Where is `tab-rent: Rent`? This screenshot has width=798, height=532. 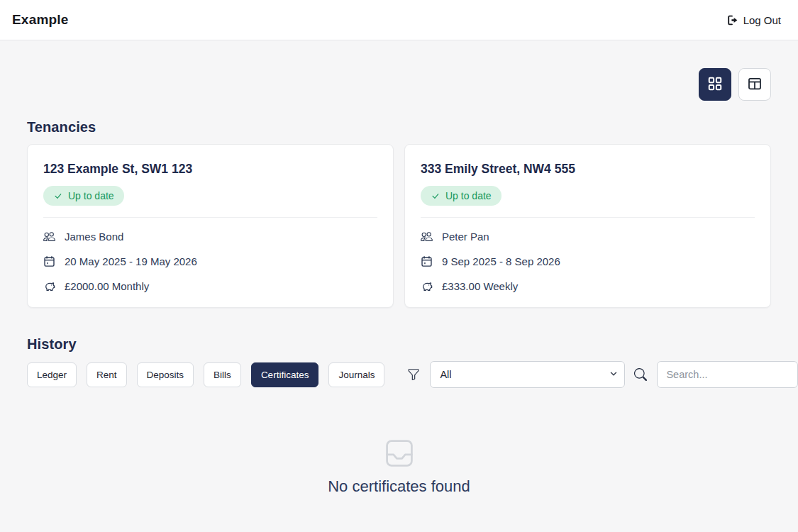
tab-rent: Rent is located at coordinates (106, 375).